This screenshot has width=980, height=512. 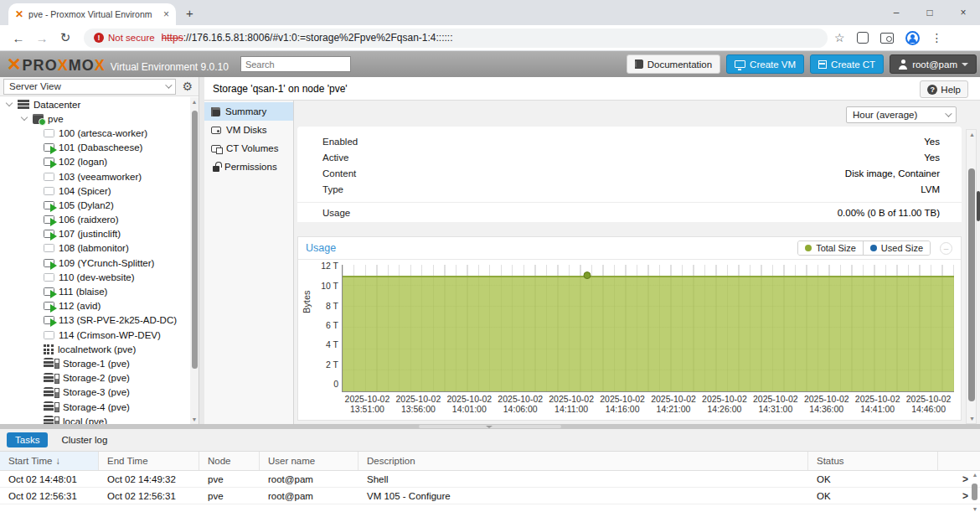 I want to click on chart-collapse-icon: –, so click(x=946, y=248).